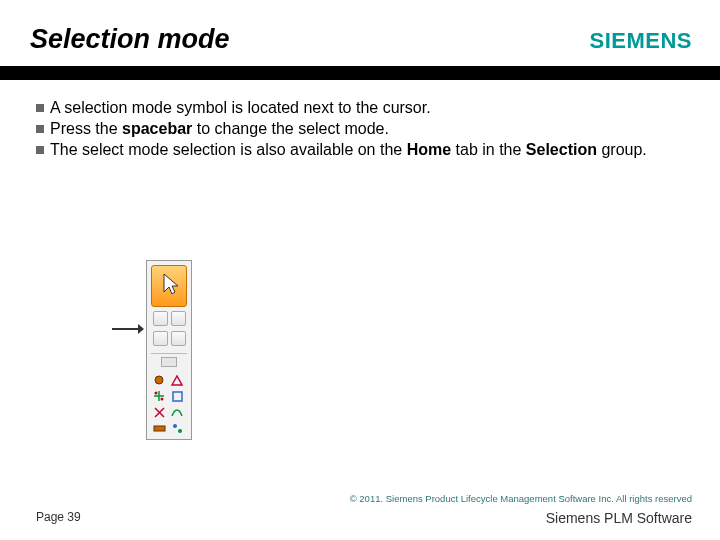 The height and width of the screenshot is (540, 720). What do you see at coordinates (141, 329) in the screenshot?
I see `arrow-head` at bounding box center [141, 329].